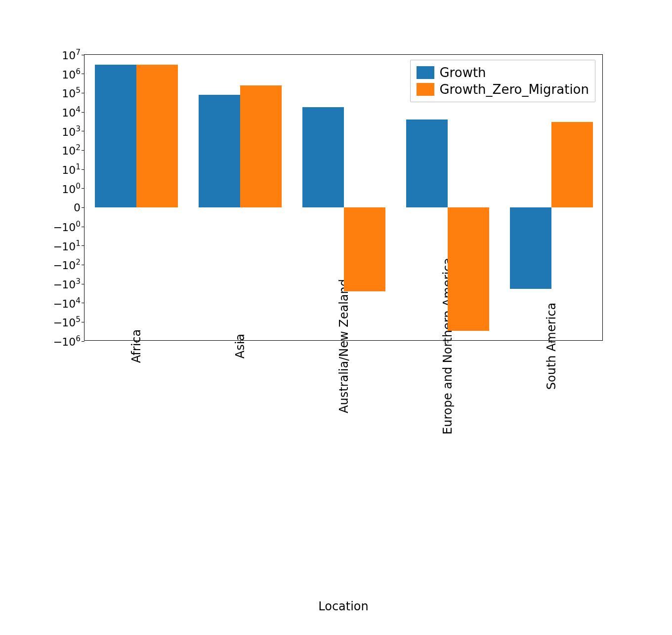 This screenshot has height=635, width=672. What do you see at coordinates (69, 341) in the screenshot?
I see `ytick-label: −106` at bounding box center [69, 341].